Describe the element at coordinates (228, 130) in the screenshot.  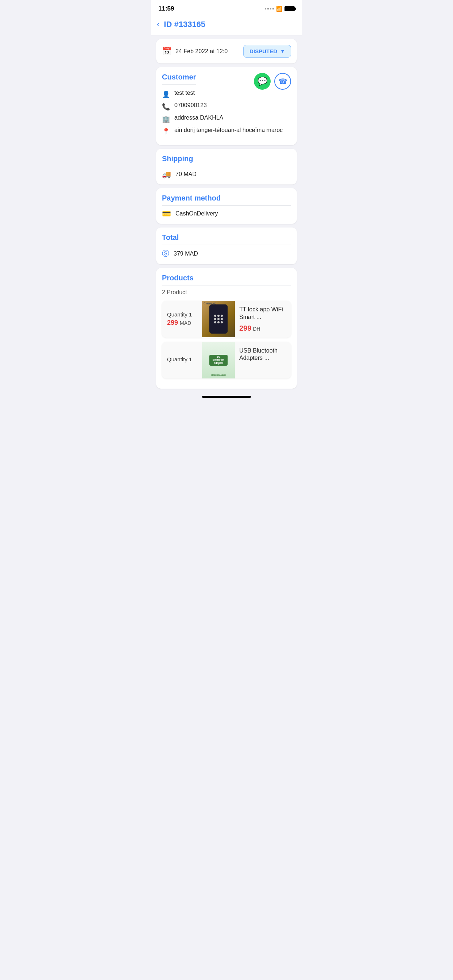
I see `customer-location: ain dorij tanger-tétouan-al hoceïma maro…` at that location.